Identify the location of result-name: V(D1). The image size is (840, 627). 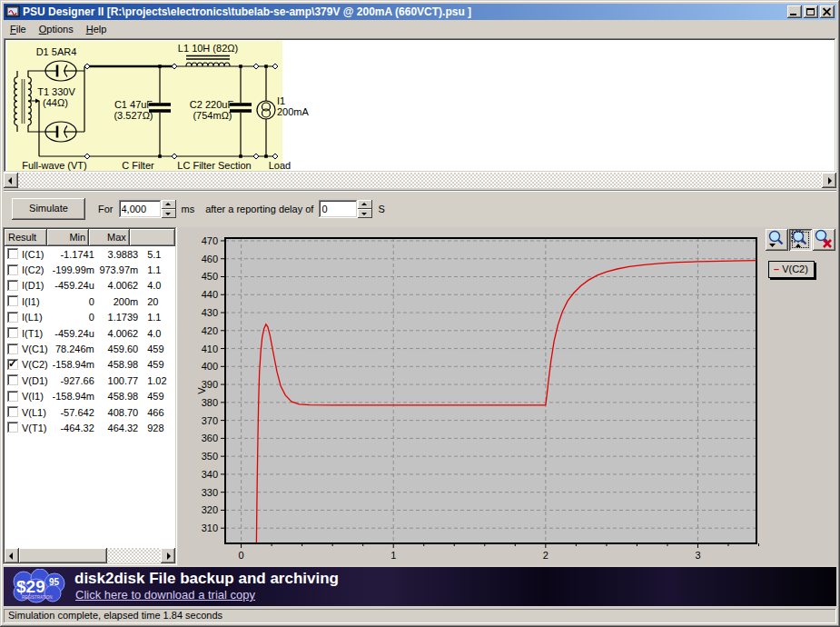
(36, 381).